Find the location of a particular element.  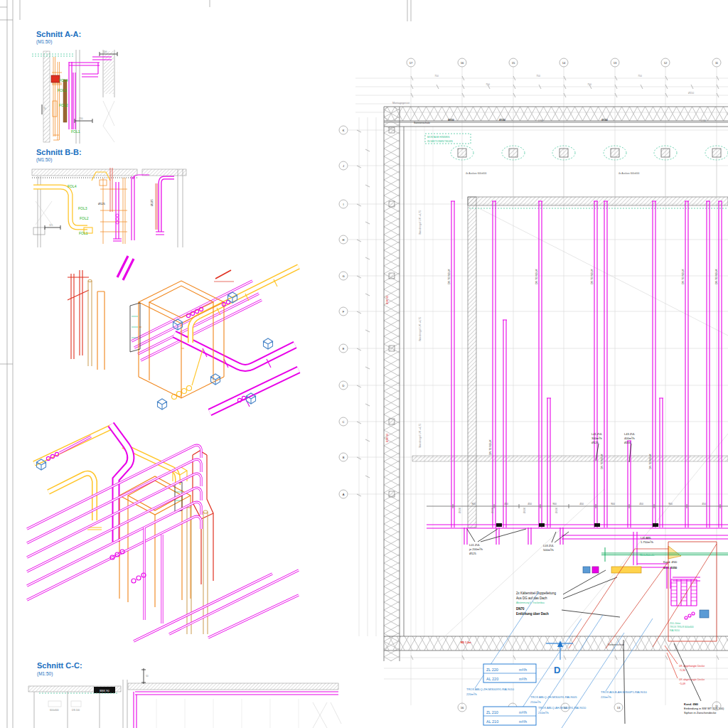

flow-zl210: ZL 210 is located at coordinates (492, 712).